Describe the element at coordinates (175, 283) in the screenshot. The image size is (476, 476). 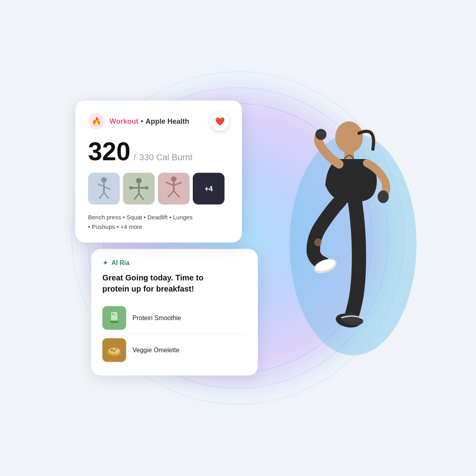
I see `ai-message: Great Going today. Time to protein up fo…` at that location.